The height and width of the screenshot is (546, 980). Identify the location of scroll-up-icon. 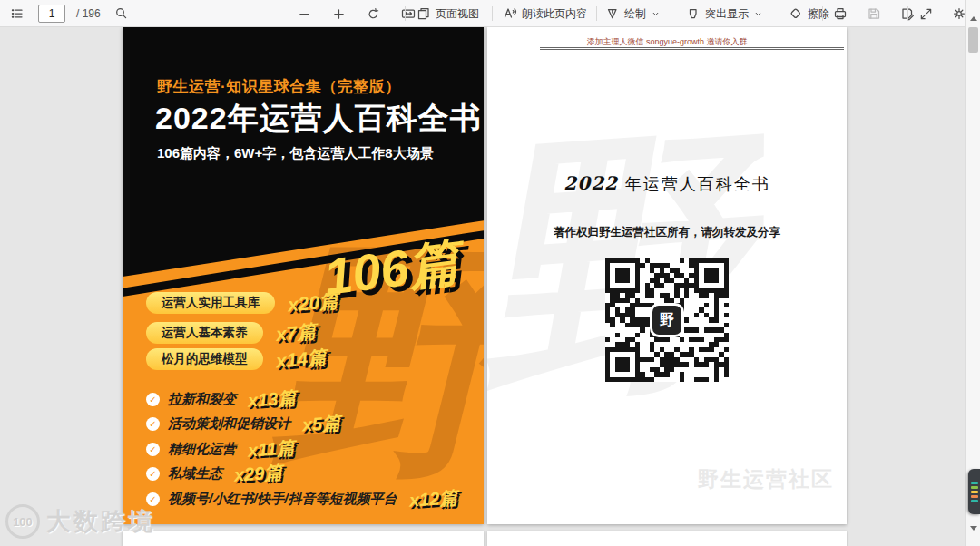
(974, 12).